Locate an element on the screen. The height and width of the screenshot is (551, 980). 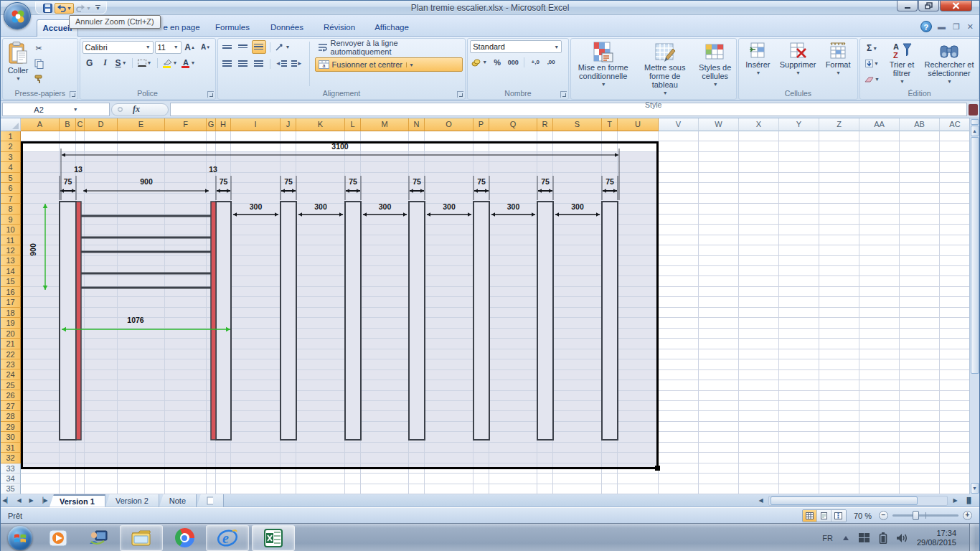
column-header-Q: Q is located at coordinates (514, 125).